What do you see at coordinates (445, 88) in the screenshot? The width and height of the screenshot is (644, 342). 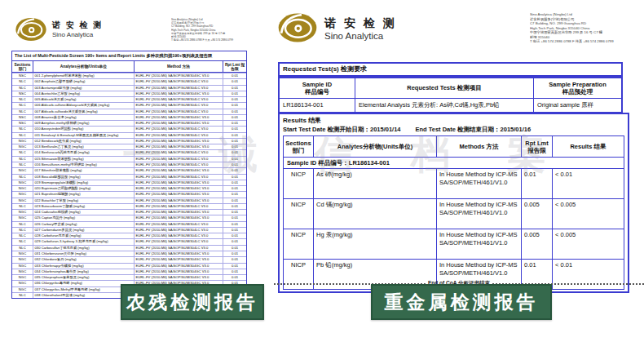 I see `column-header: Requested Tests 检测项目` at bounding box center [445, 88].